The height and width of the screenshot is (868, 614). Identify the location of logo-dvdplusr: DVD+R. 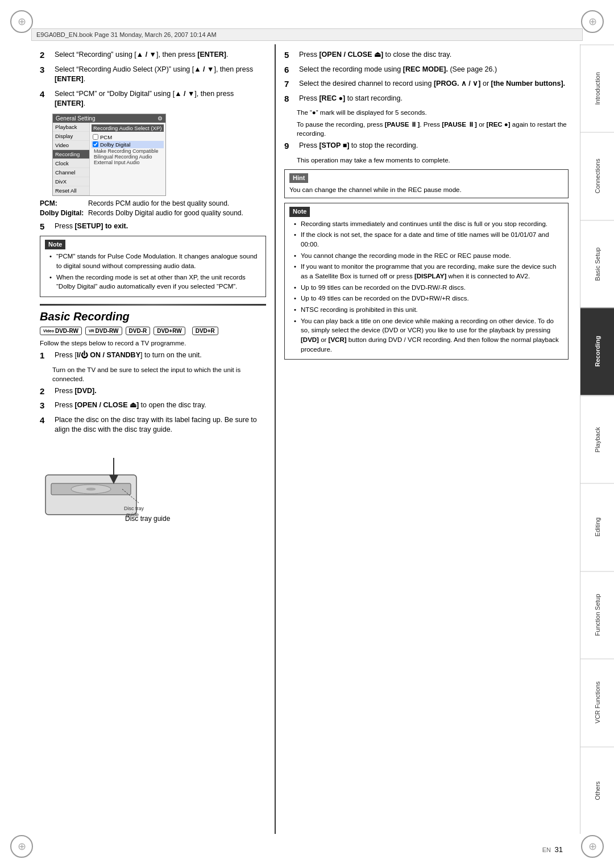
(205, 331).